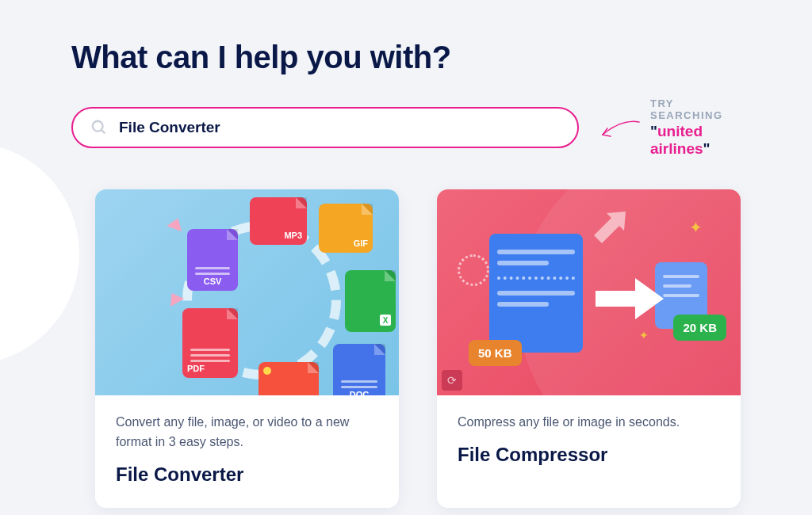 The height and width of the screenshot is (515, 812). I want to click on compress-arrow-icon, so click(611, 229).